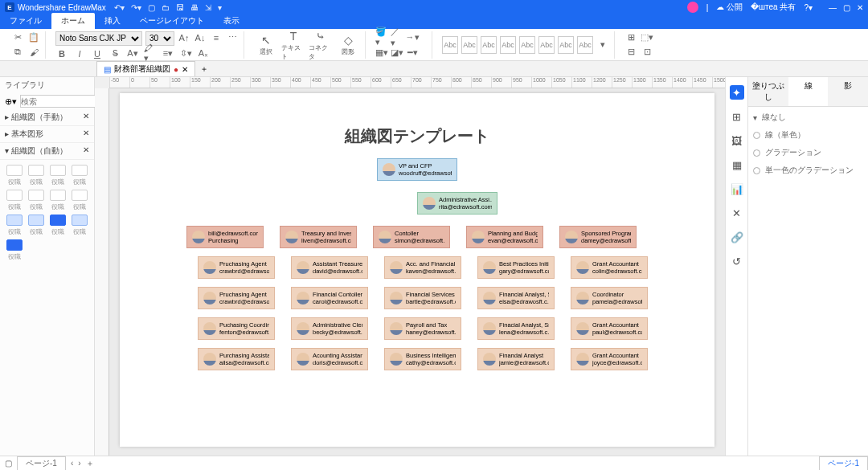 The height and width of the screenshot is (470, 868). What do you see at coordinates (208, 8) in the screenshot?
I see `export-icon: ⇲` at bounding box center [208, 8].